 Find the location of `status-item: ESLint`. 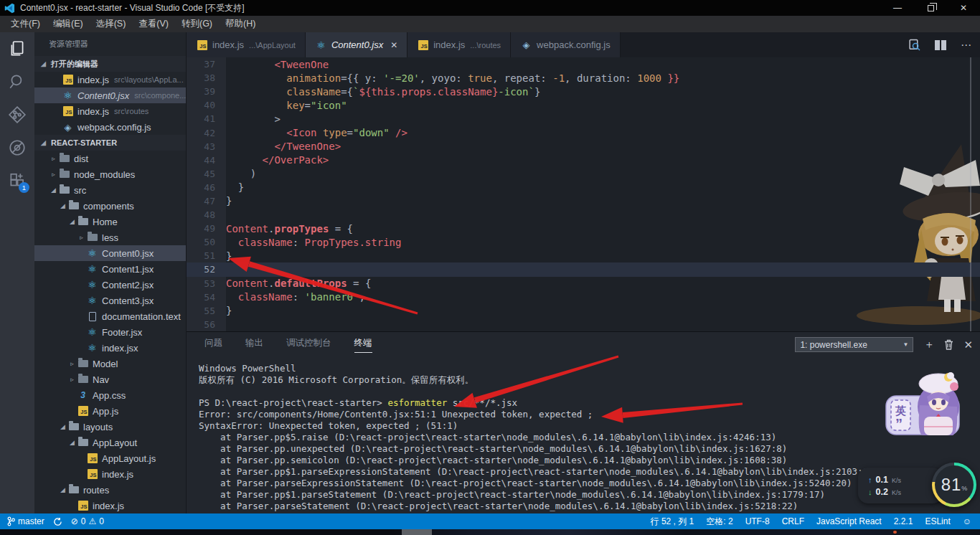

status-item: ESLint is located at coordinates (937, 521).